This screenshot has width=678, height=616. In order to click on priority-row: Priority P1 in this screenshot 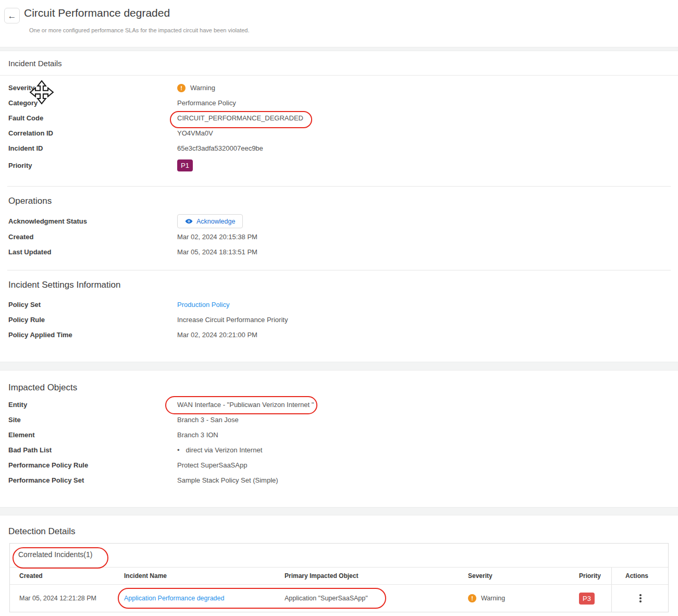, I will do `click(339, 165)`.